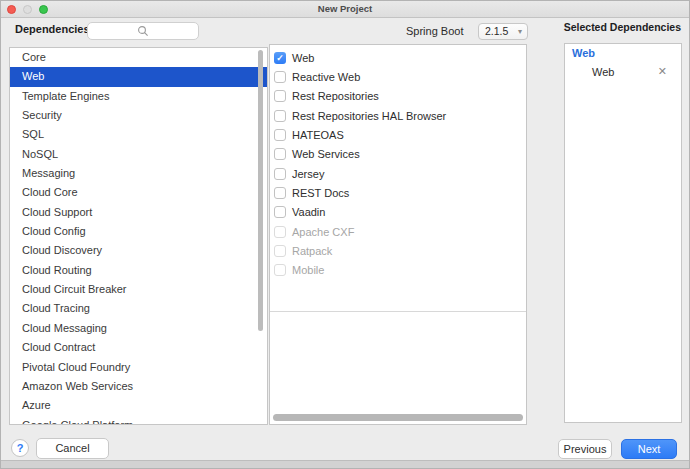  I want to click on remove-icon: ✕, so click(662, 72).